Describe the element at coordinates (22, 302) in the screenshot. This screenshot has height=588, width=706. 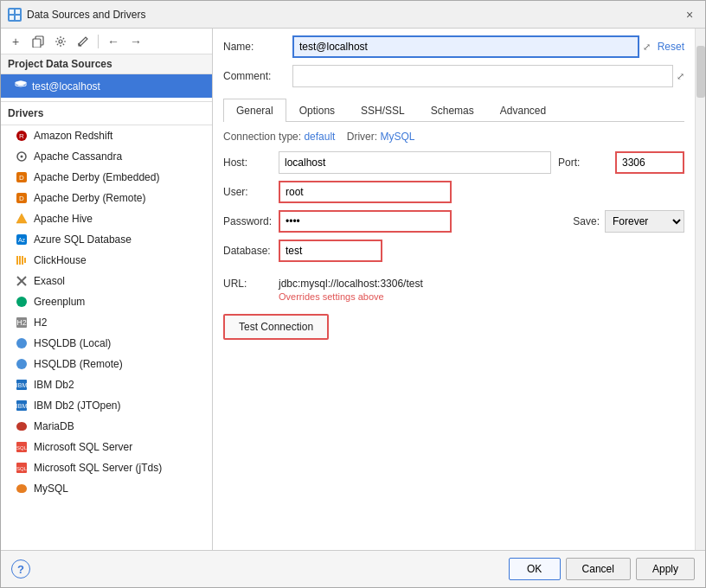
I see `greenplum-icon` at that location.